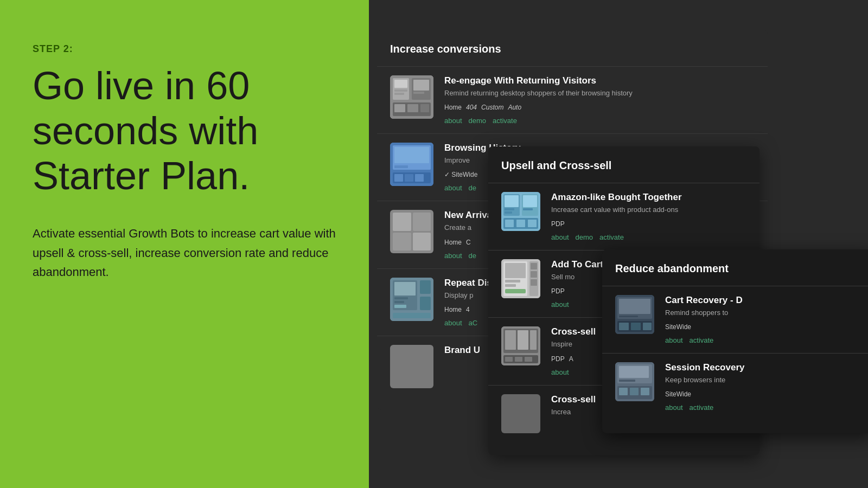  What do you see at coordinates (599, 100) in the screenshot?
I see `bot-info-reengage: Re-engage With Returning Visitors Remind…` at bounding box center [599, 100].